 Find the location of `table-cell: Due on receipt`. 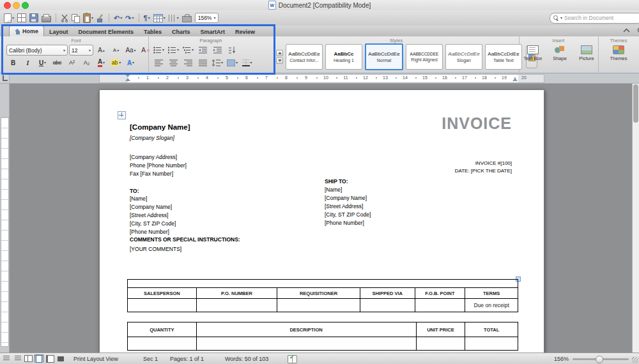

table-cell: Due on receipt is located at coordinates (491, 305).